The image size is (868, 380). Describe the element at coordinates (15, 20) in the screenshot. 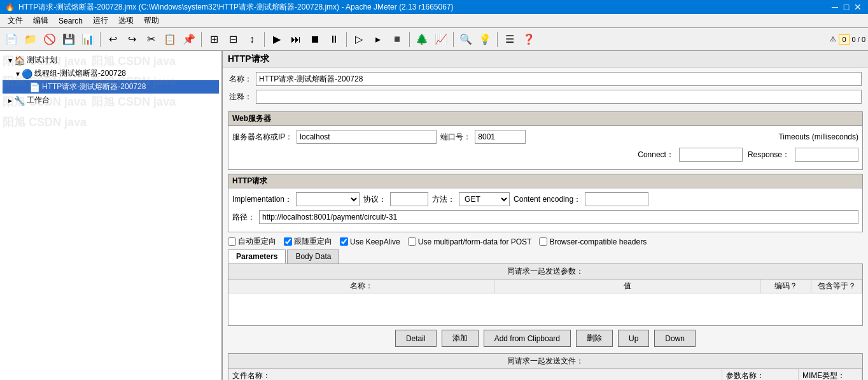

I see `menu-file: 文件` at that location.